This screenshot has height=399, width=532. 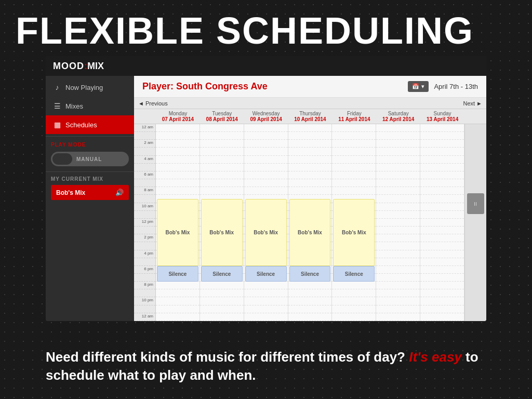 What do you see at coordinates (222, 222) in the screenshot?
I see `day-col-1: Bob's MixSilence` at bounding box center [222, 222].